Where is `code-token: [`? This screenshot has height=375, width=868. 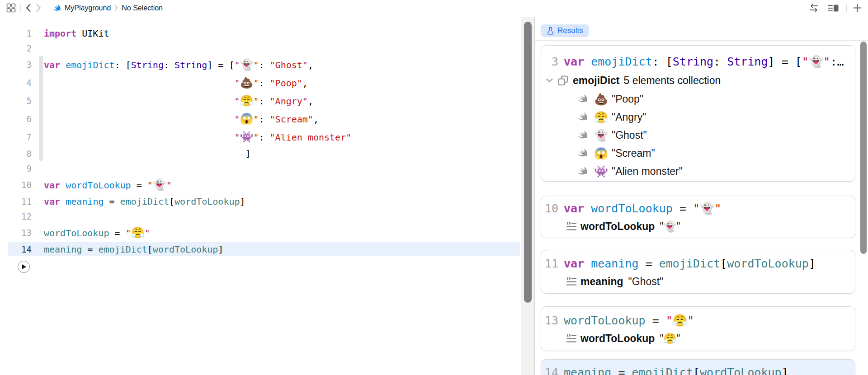 code-token: [ is located at coordinates (696, 370).